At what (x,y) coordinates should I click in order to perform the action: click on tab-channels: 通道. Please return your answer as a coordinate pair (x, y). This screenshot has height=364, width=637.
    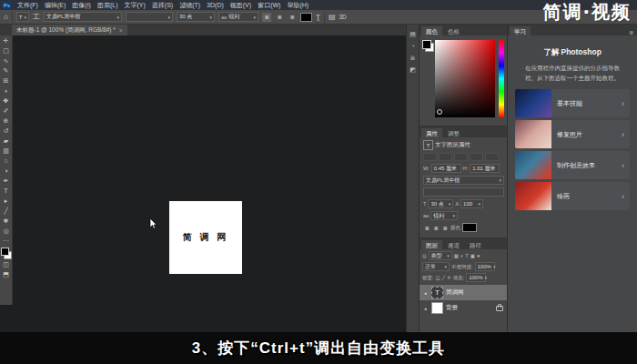
    Looking at the image, I should click on (453, 245).